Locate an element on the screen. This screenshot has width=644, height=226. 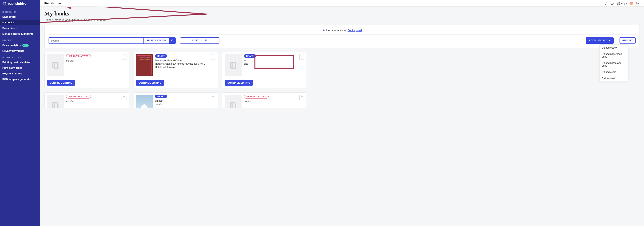
page-title: My books is located at coordinates (342, 14).